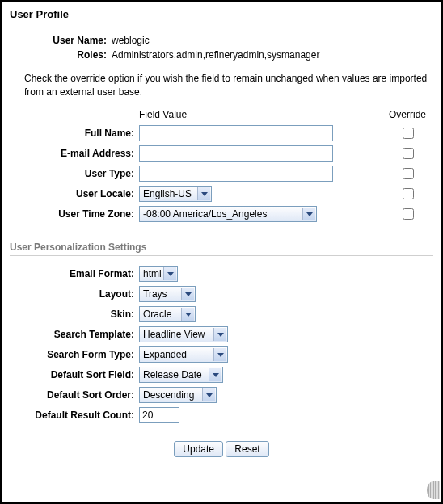 The height and width of the screenshot is (504, 443). I want to click on skin-select: Oracle, so click(167, 314).